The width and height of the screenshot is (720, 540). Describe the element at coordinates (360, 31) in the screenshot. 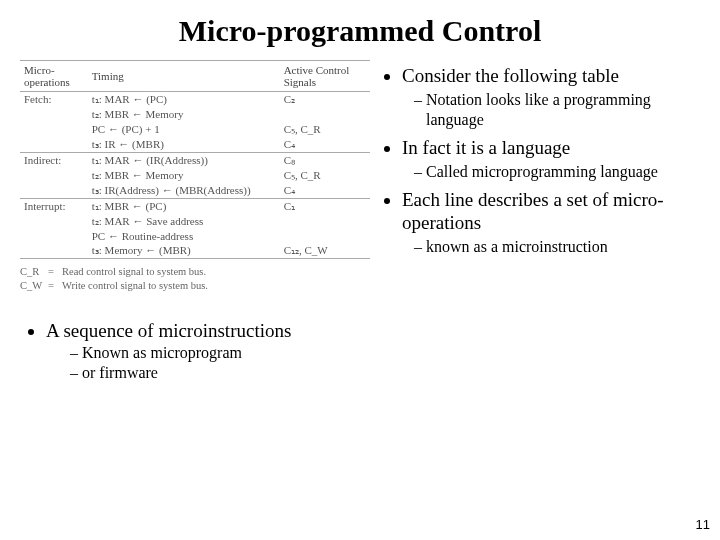

I see `page-title: Micro-programmed Control` at that location.